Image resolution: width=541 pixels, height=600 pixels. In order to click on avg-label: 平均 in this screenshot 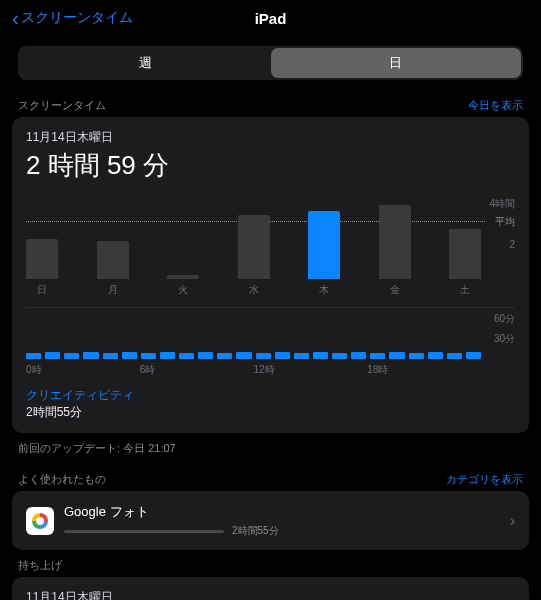, I will do `click(505, 222)`.